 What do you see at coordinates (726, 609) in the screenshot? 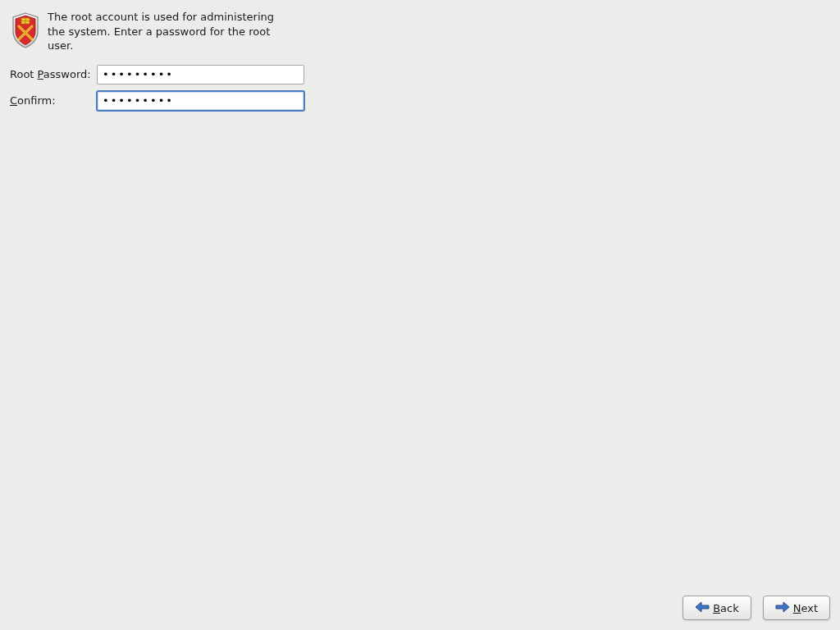
I see `button-label: Back` at bounding box center [726, 609].